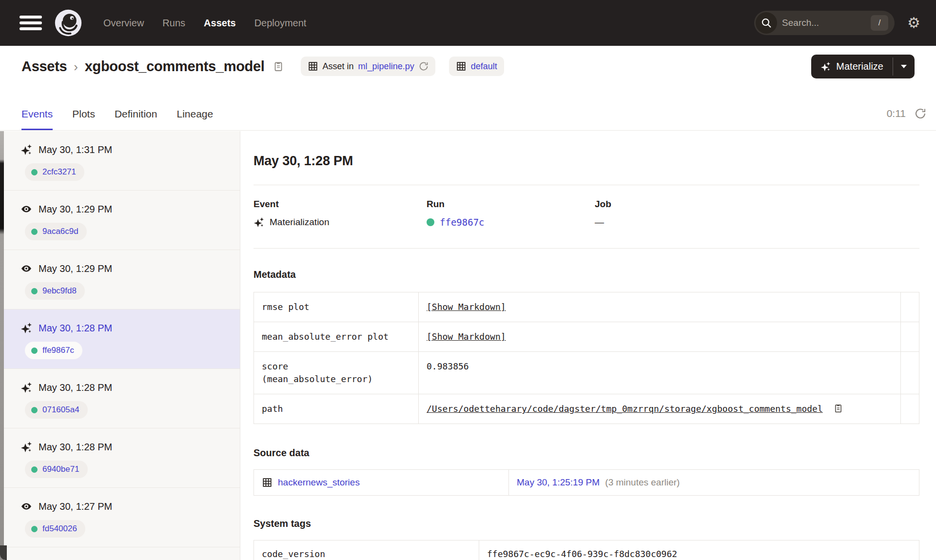 Image resolution: width=936 pixels, height=560 pixels. Describe the element at coordinates (368, 66) in the screenshot. I see `asset-location-pill: Asset in ml_pipeline.py` at that location.